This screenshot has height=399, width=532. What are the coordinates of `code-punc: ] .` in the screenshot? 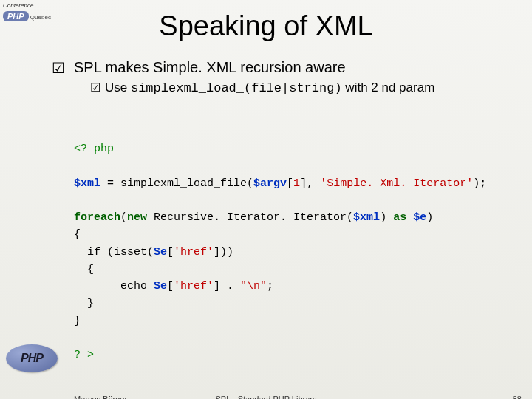 It's located at (227, 287).